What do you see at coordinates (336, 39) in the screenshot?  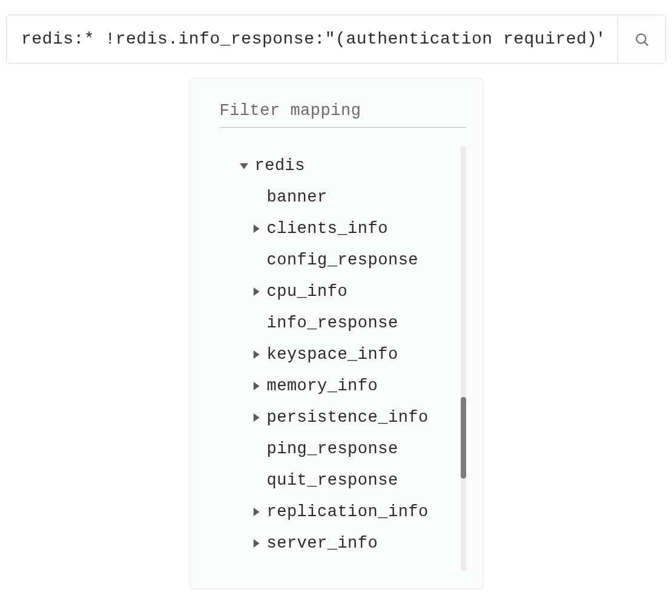 I see `search-bar` at bounding box center [336, 39].